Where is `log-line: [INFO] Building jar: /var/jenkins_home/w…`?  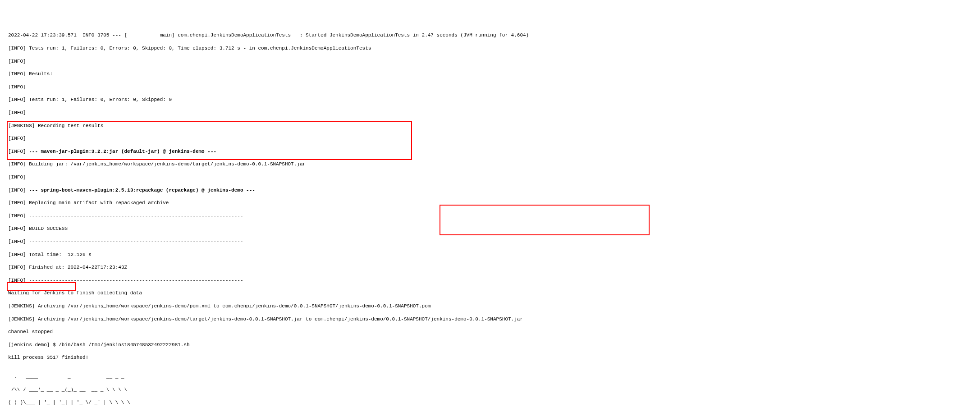
log-line: [INFO] Building jar: /var/jenkins_home/w… is located at coordinates (490, 164).